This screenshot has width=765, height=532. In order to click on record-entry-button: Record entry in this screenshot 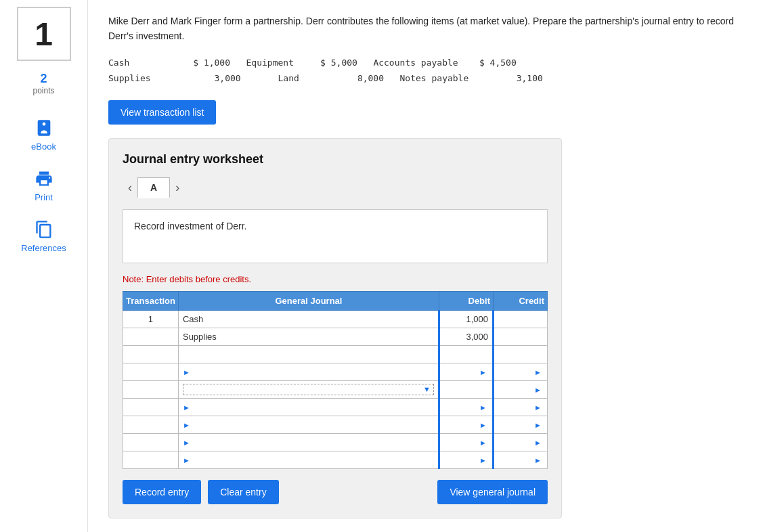, I will do `click(162, 492)`.